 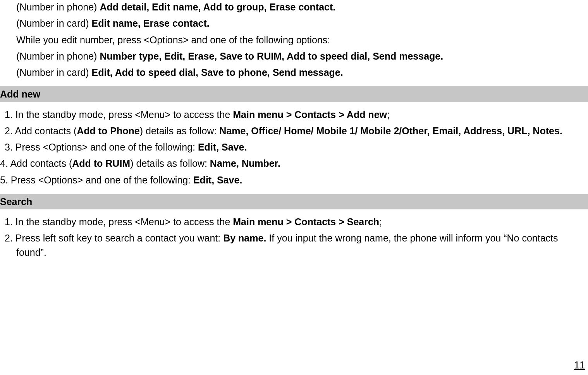 I want to click on line-edit-number: While you edit number, press <Options> a…, so click(x=300, y=40).